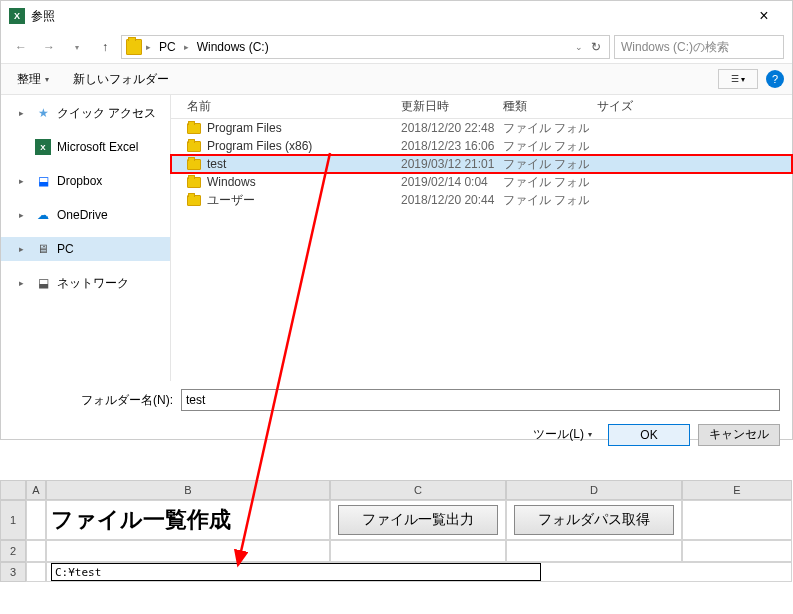 This screenshot has width=793, height=614. What do you see at coordinates (482, 182) in the screenshot?
I see `file-row: Windows 2019/02/14 0:04 ファイル フォルダー` at bounding box center [482, 182].